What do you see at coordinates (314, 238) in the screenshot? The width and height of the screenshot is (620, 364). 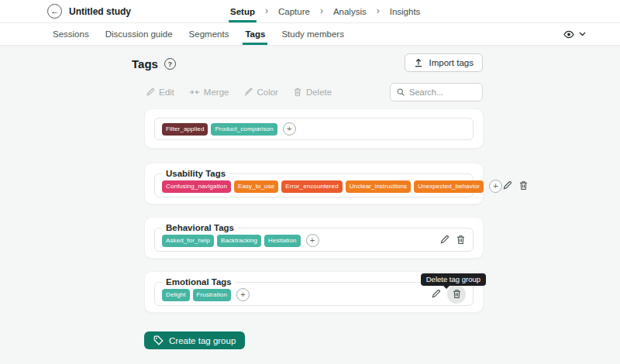 I see `tag-group-card-behavioral: Behavioral Tags Asked_for_help Backtrack…` at bounding box center [314, 238].